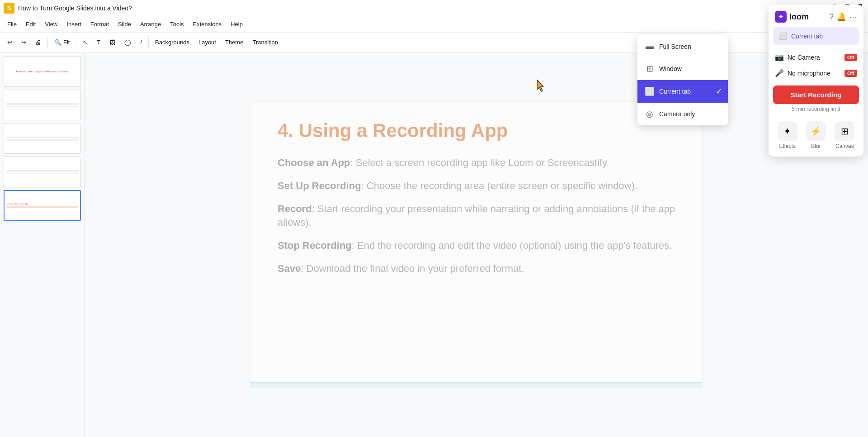 This screenshot has height=437, width=868. I want to click on no-camera-icon: 📷, so click(779, 57).